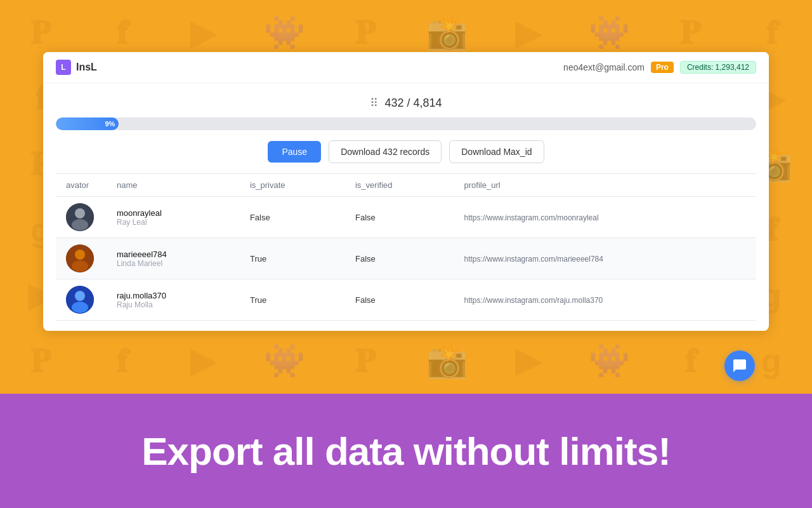 This screenshot has height=508, width=812. I want to click on tagline: Export all data without limits!, so click(406, 451).